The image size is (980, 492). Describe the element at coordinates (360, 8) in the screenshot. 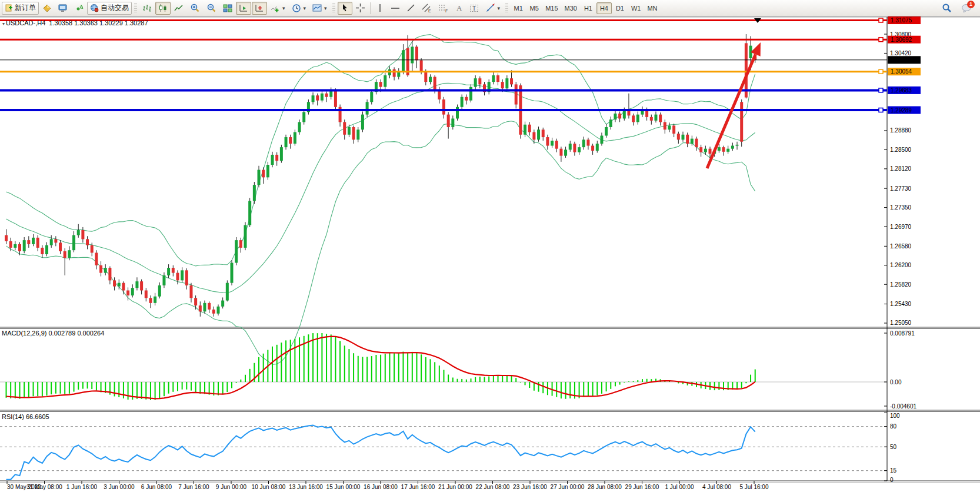

I see `crosshair-icon` at that location.